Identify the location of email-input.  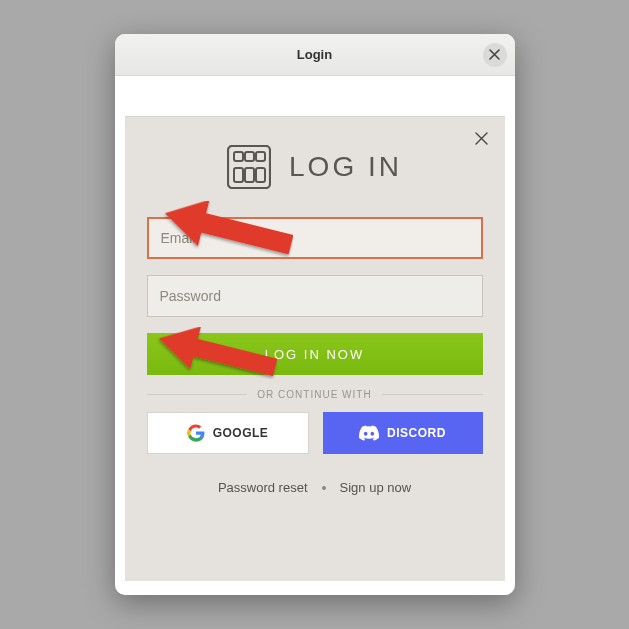
(315, 238).